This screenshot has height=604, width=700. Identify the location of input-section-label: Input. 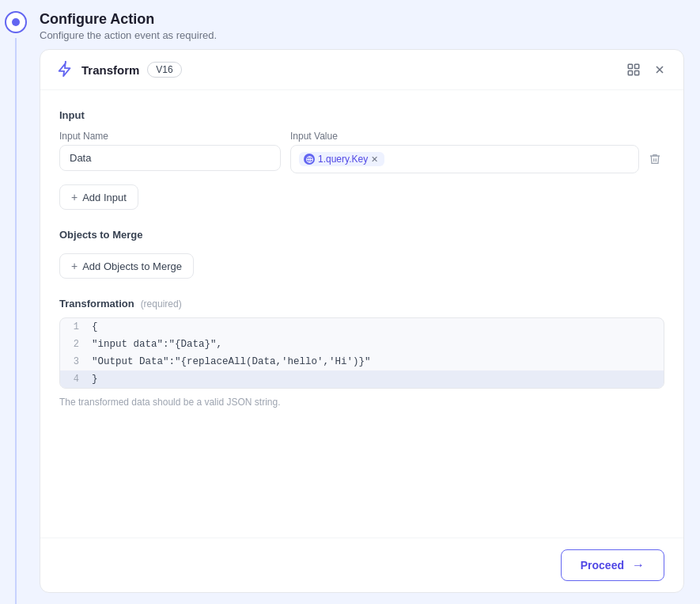
(362, 116).